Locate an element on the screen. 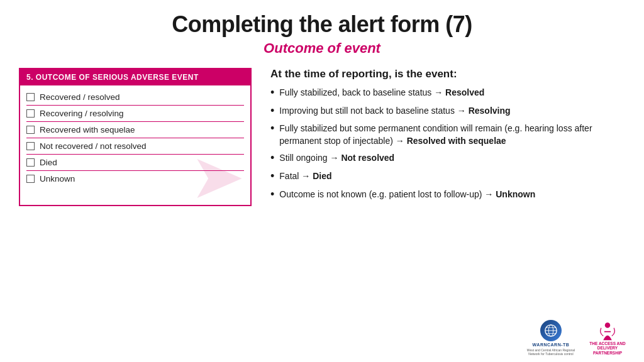 Image resolution: width=644 pixels, height=362 pixels. form-item-label: Recovered / resolved is located at coordinates (80, 97).